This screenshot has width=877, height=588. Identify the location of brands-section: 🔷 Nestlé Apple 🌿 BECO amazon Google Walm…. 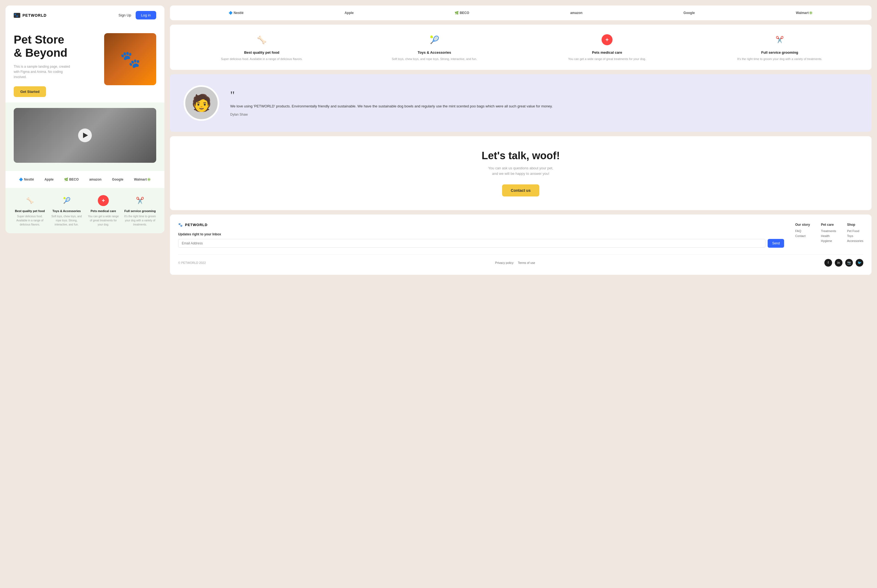
(85, 179).